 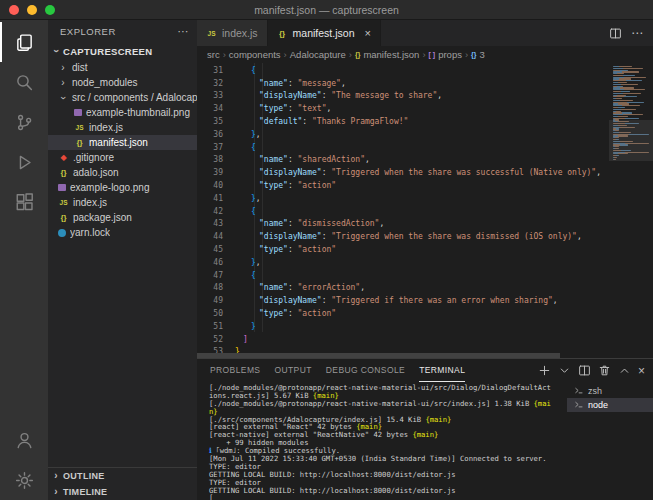 I want to click on code-text: },, so click(x=248, y=198).